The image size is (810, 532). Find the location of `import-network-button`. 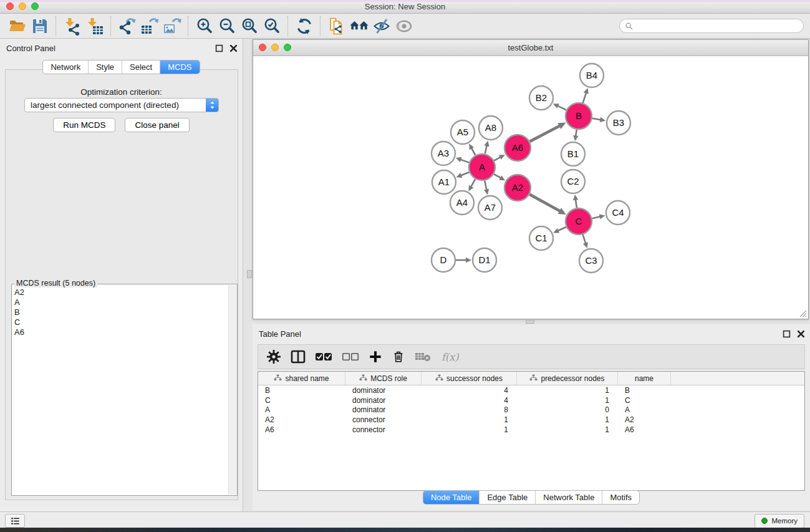

import-network-button is located at coordinates (72, 26).